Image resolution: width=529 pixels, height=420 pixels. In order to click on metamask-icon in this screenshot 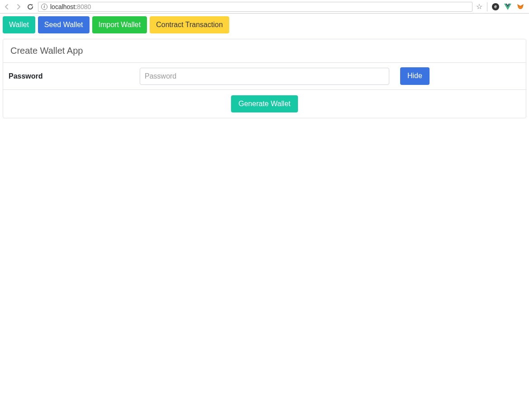, I will do `click(520, 7)`.